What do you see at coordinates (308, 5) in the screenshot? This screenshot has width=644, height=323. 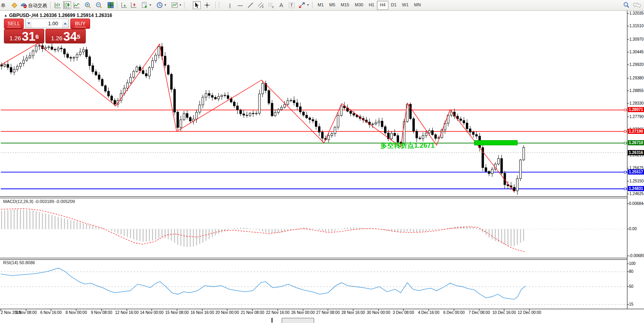 I see `arrows-dropdown-icon: ▼` at bounding box center [308, 5].